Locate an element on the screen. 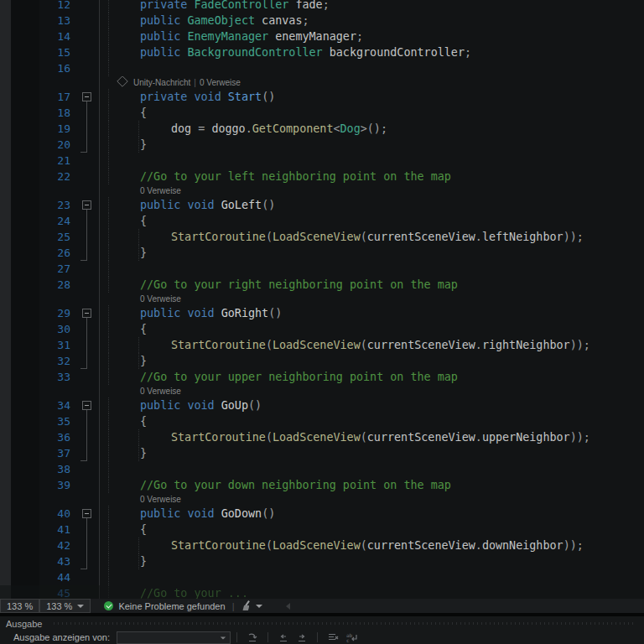  clear-all-icon is located at coordinates (333, 637).